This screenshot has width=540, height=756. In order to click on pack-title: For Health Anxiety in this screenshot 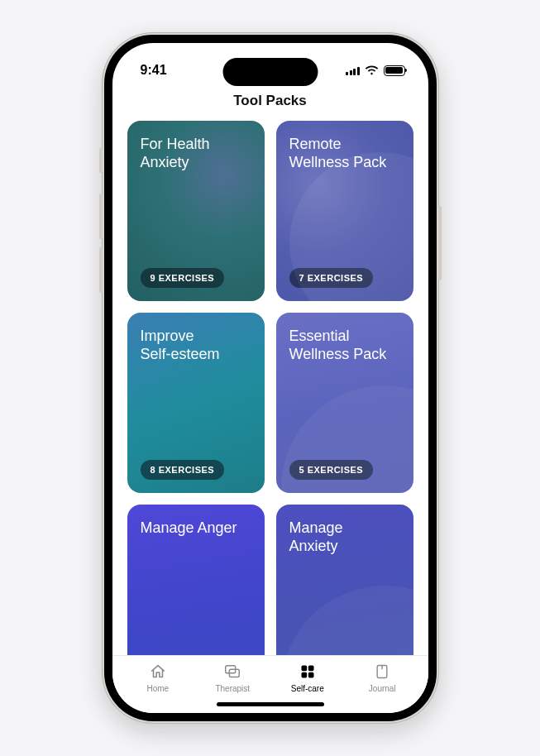, I will do `click(196, 154)`.